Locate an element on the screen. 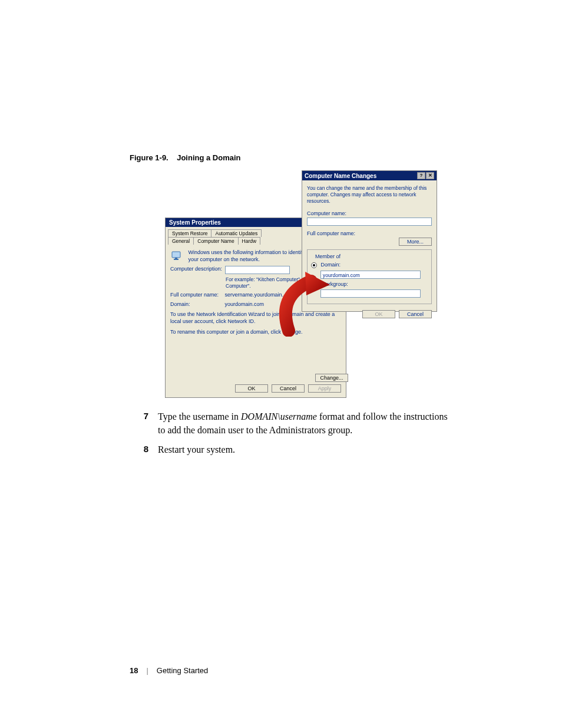  description-text: You can change the name and the membersh… is located at coordinates (369, 195).